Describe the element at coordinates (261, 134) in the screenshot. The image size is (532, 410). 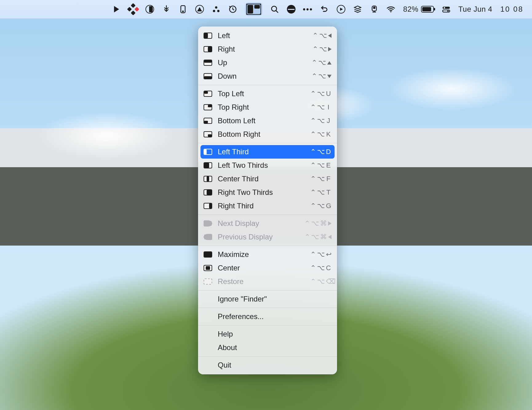
I see `menu-item-label: Bottom Right` at that location.